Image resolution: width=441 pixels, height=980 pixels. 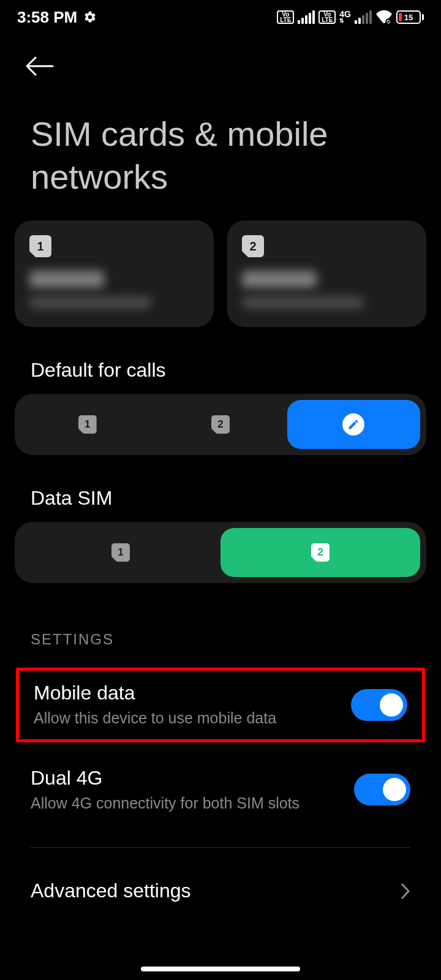 What do you see at coordinates (253, 246) in the screenshot?
I see `sim-2-chip-icon: 2` at bounding box center [253, 246].